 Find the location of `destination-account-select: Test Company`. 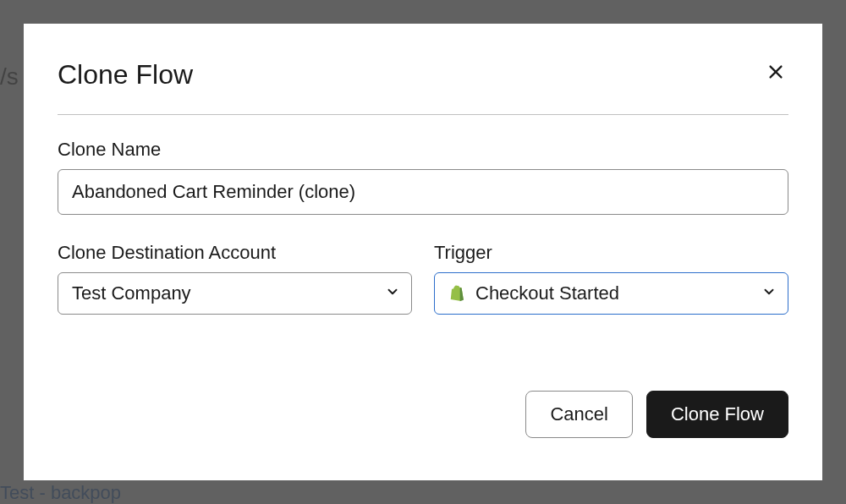

destination-account-select: Test Company is located at coordinates (235, 293).